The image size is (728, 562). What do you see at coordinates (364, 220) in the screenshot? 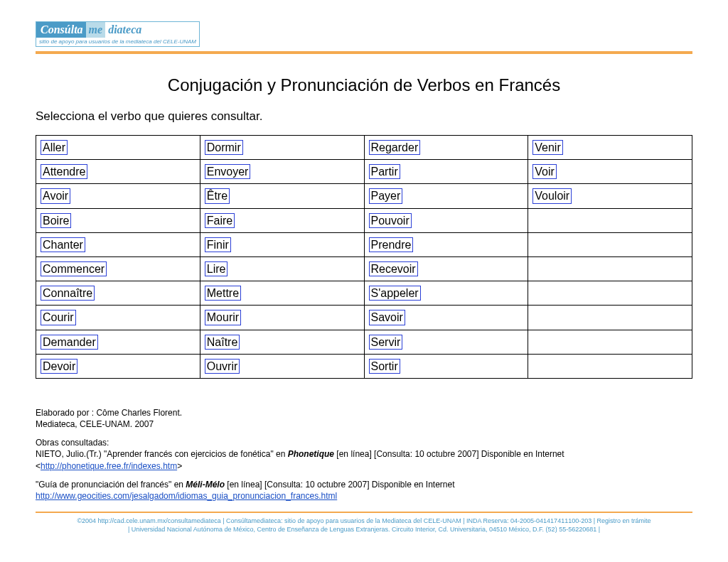
I see `table-row: BoireFairePouvoir` at bounding box center [364, 220].